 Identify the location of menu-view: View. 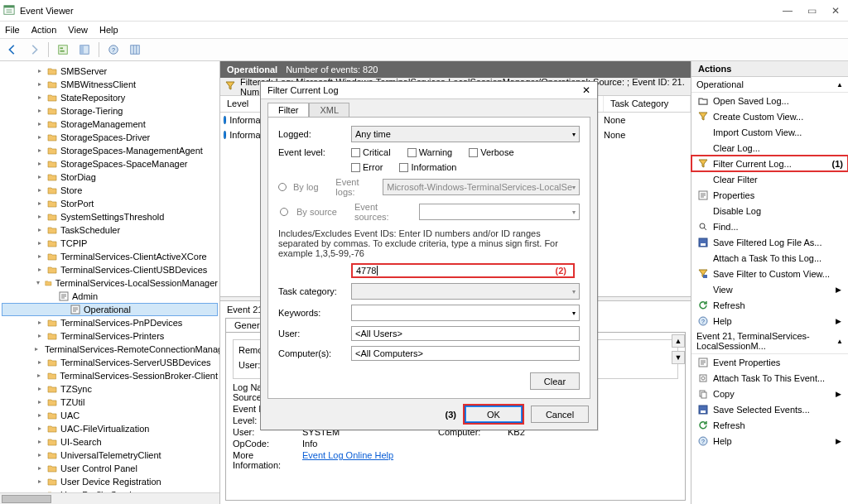
(78, 30).